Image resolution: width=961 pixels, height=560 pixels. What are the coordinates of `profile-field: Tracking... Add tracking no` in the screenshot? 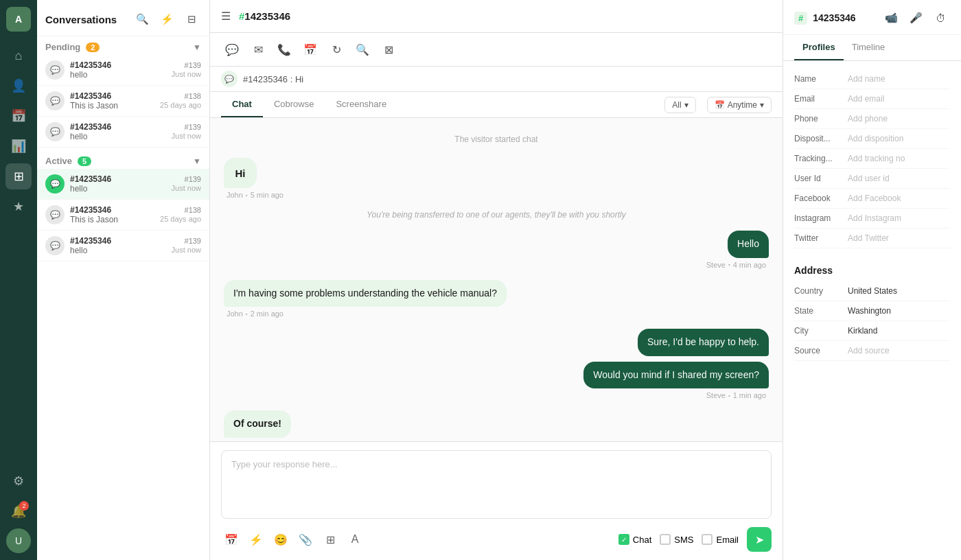 It's located at (872, 159).